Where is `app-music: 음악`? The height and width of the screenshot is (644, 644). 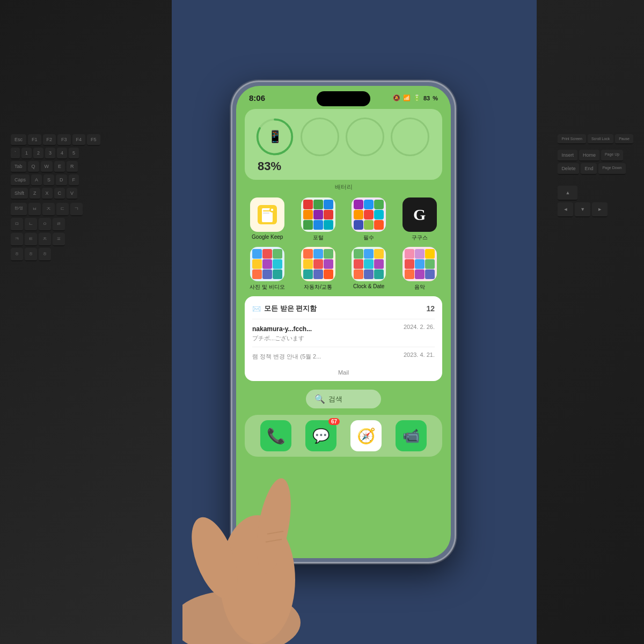
app-music: 음악 is located at coordinates (420, 269).